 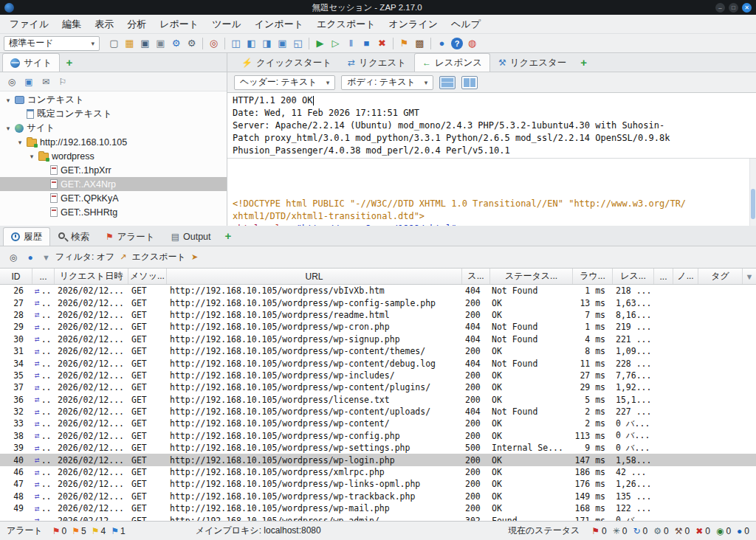 What do you see at coordinates (405, 44) in the screenshot?
I see `alerts-flags-icon: ⚑` at bounding box center [405, 44].